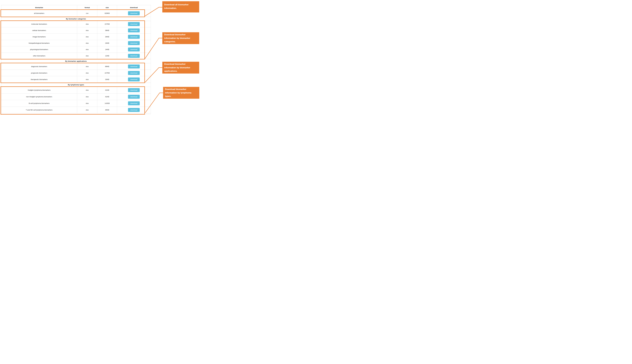 The width and height of the screenshot is (632, 364). What do you see at coordinates (76, 37) in the screenshot?
I see `table-row: image biomarkersxlsx34KBdownload` at bounding box center [76, 37].